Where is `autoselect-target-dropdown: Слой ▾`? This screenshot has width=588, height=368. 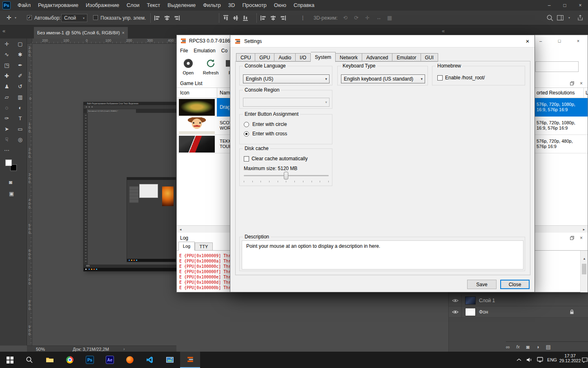
autoselect-target-dropdown: Слой ▾ is located at coordinates (74, 18).